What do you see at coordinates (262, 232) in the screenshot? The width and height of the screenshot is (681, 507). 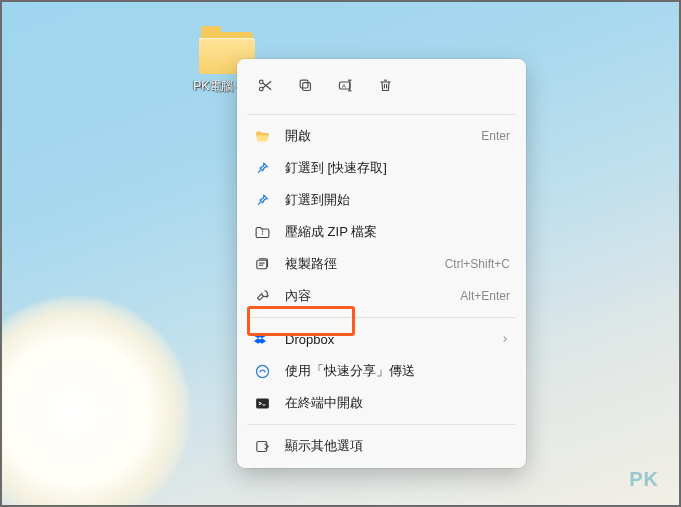 I see `zip-icon` at bounding box center [262, 232].